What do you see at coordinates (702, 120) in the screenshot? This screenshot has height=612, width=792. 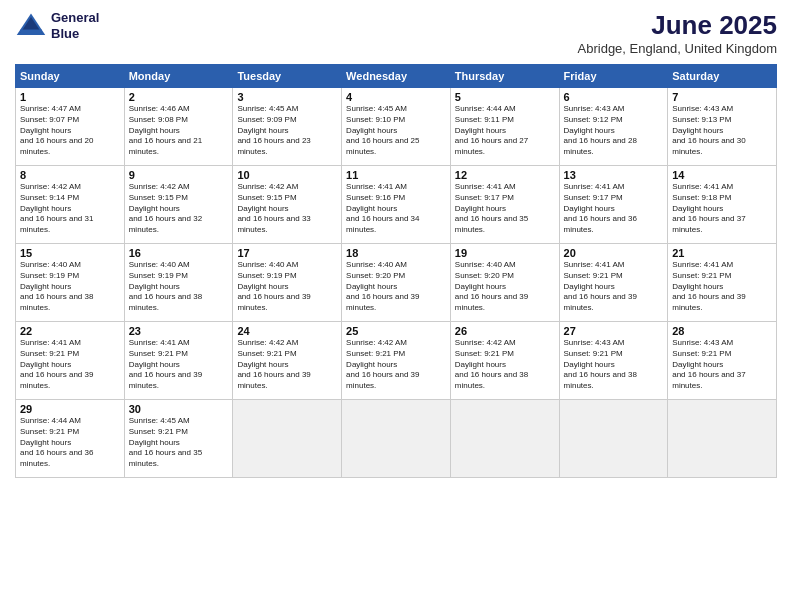 I see `sunset-label: Sunset: 9:13 PM` at bounding box center [702, 120].